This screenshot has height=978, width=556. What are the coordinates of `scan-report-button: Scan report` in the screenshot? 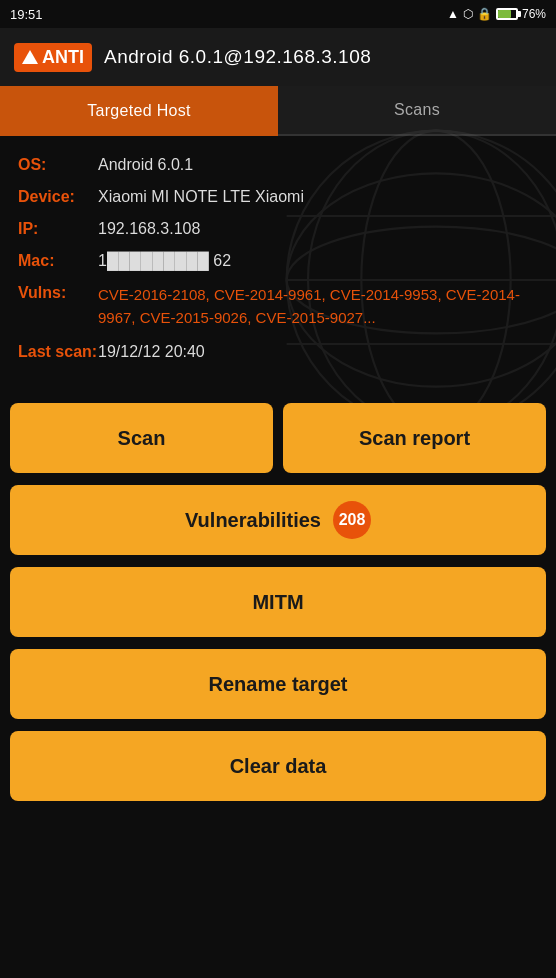 It's located at (414, 438).